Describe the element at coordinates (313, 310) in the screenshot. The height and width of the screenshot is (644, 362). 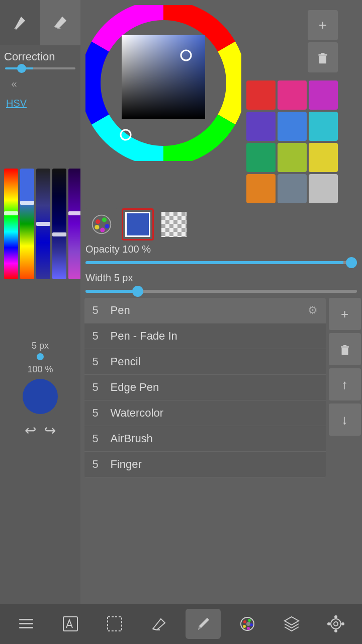
I see `gear-icon-0: ⚙` at that location.